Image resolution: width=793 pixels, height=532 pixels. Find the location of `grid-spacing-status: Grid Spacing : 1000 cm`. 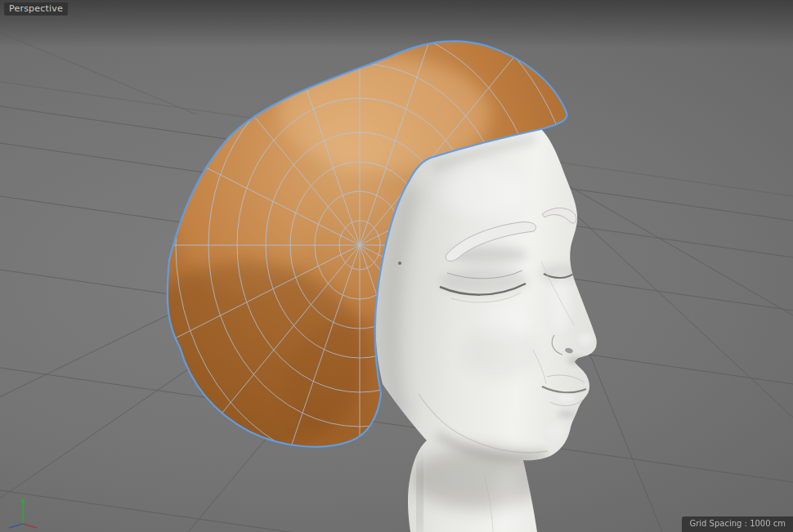

grid-spacing-status: Grid Spacing : 1000 cm is located at coordinates (737, 525).